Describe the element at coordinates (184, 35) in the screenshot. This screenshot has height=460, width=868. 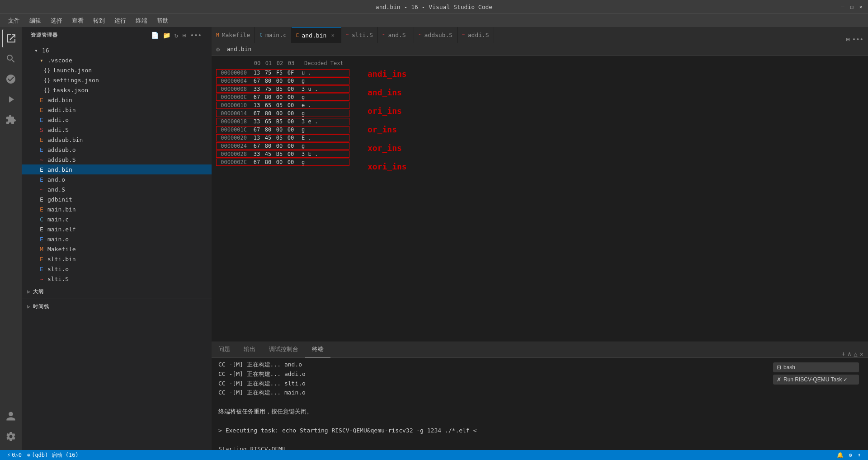
I see `collapse-all-btn: ⊟` at that location.